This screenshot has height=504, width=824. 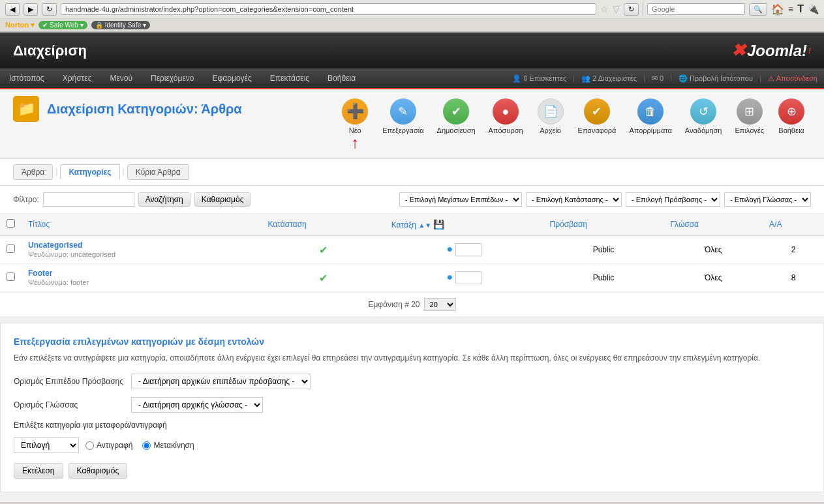 What do you see at coordinates (412, 471) in the screenshot?
I see `batch-actions: Εκτέλεση Καθαρισμός` at bounding box center [412, 471].